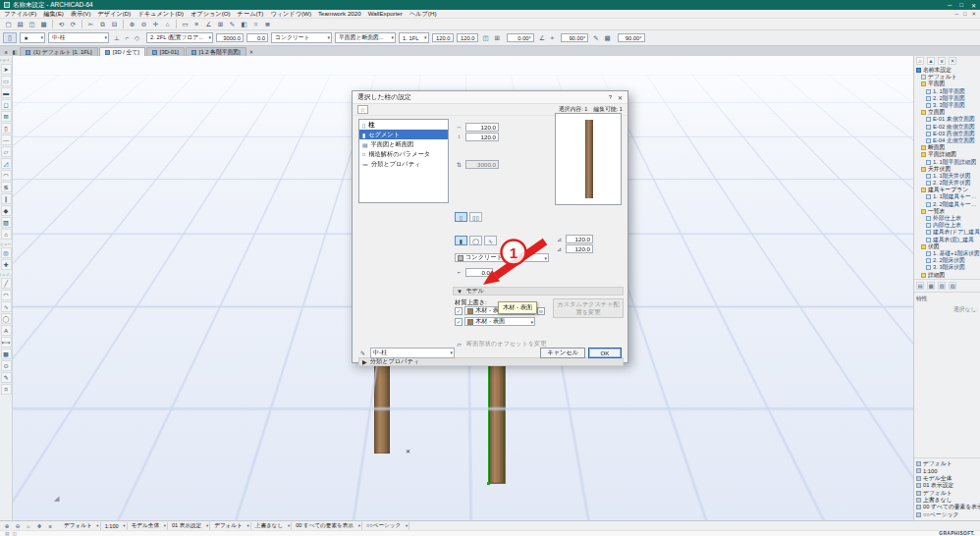 This screenshot has height=536, width=980. Describe the element at coordinates (251, 52) in the screenshot. I see `tab-close-icon: ✕` at that location.